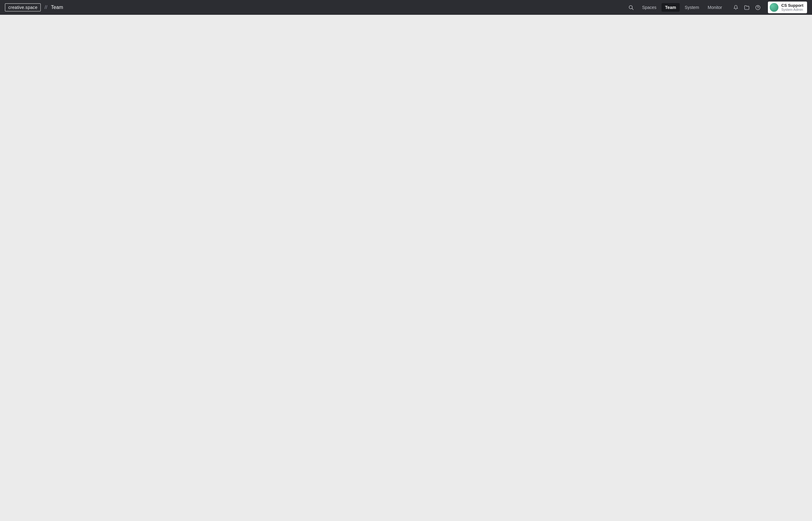 This screenshot has height=521, width=812. What do you see at coordinates (792, 10) in the screenshot?
I see `user-role: System Admin` at bounding box center [792, 10].